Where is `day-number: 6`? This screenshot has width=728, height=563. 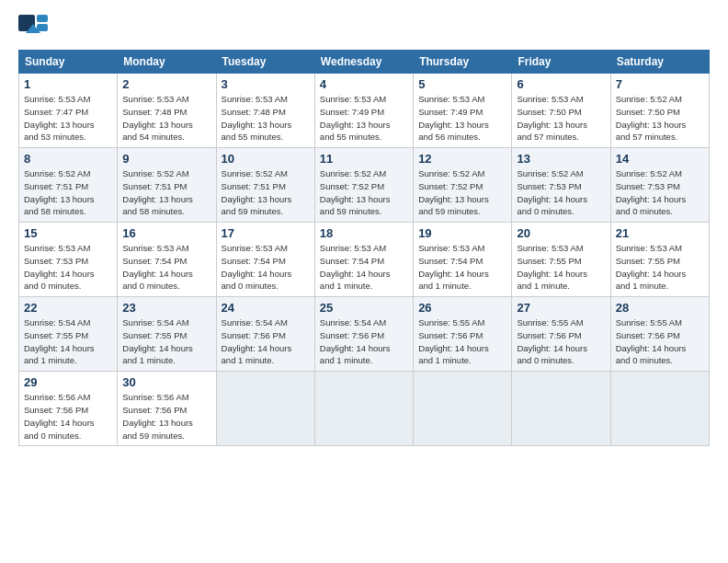
day-number: 6 is located at coordinates (561, 85).